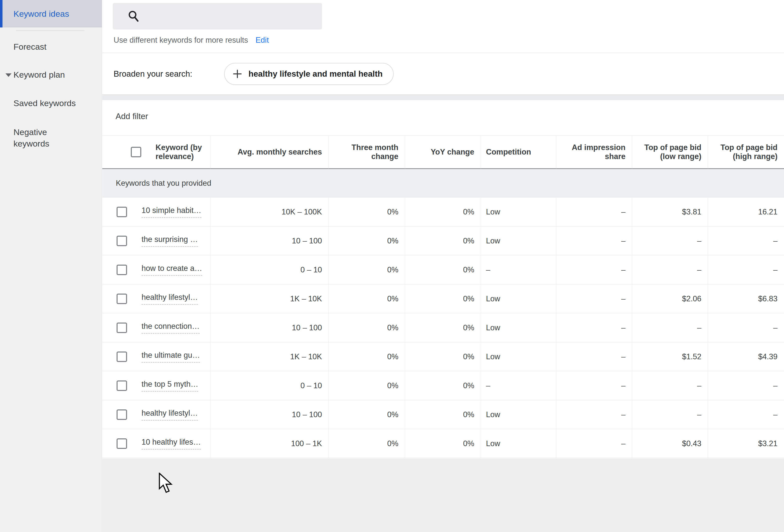  I want to click on cell-value: 10 – 100, so click(307, 415).